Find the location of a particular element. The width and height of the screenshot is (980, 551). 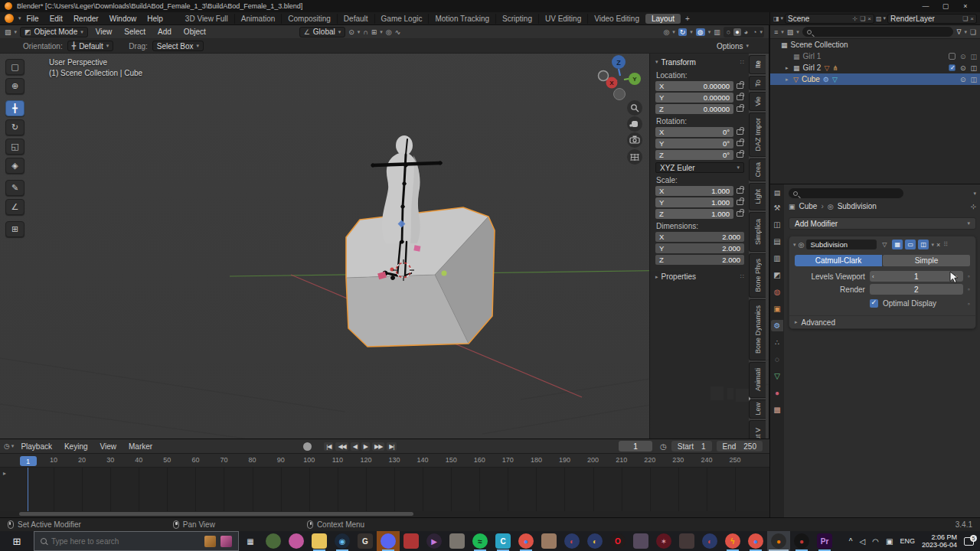

portrait2-app-icon is located at coordinates (687, 541).